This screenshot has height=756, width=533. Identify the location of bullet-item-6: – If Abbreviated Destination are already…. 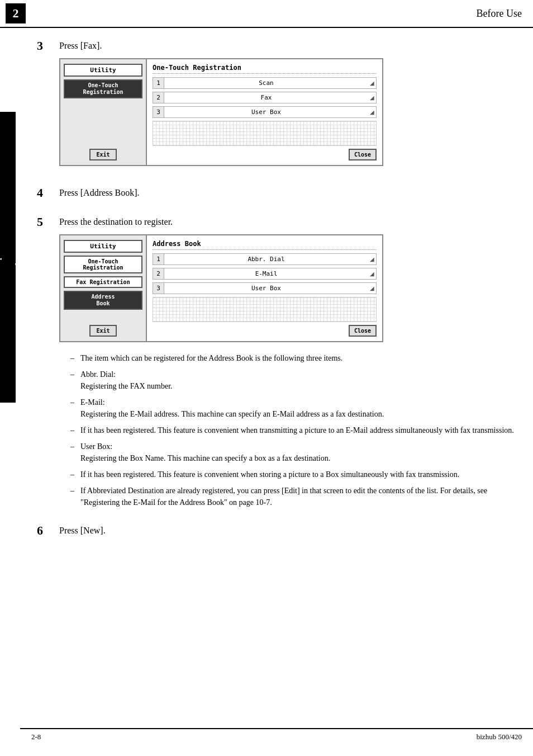
(293, 497).